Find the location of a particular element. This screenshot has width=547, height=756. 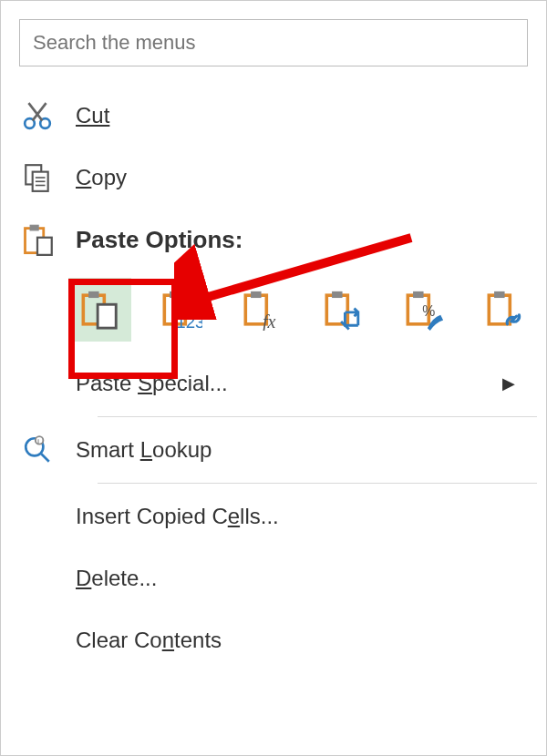

menu-item-smart-lookup: i Smart Lookup is located at coordinates (274, 450).